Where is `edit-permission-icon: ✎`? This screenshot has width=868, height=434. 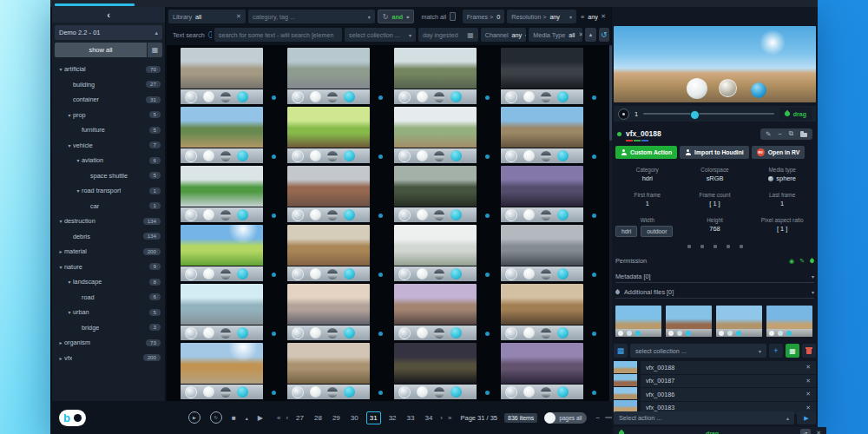 edit-permission-icon: ✎ is located at coordinates (802, 261).